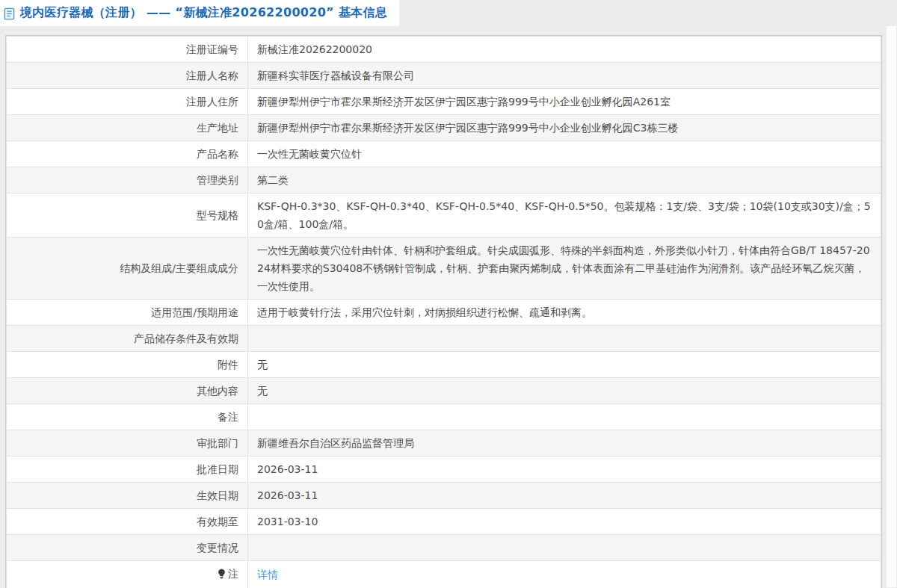 The height and width of the screenshot is (588, 897). I want to click on page-header: 境内医疗器械（注册） —— “新械注准20262200020” 基本信息, so click(449, 13).